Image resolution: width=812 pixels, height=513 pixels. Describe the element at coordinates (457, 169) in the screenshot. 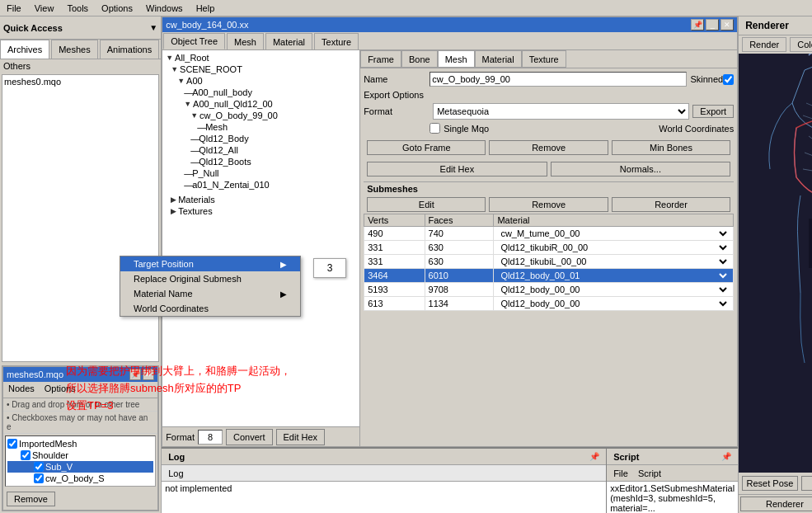

I see `edit-hex-button: Edit Hex` at that location.